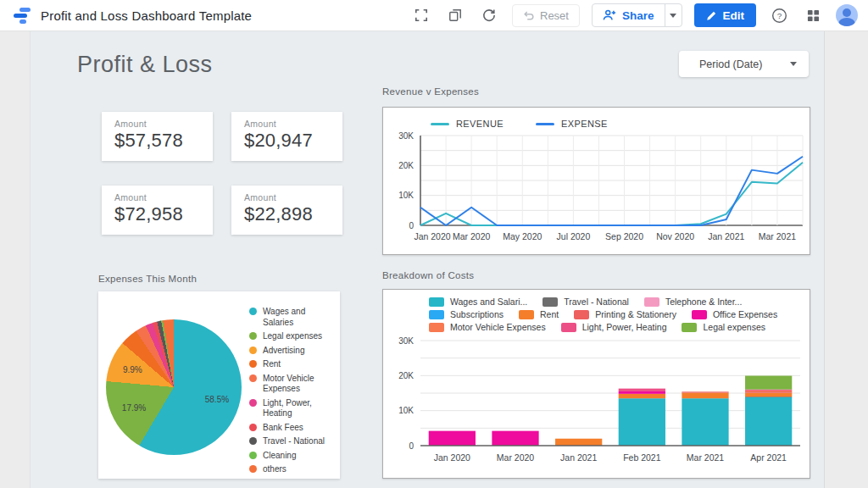 The height and width of the screenshot is (488, 868). Describe the element at coordinates (546, 15) in the screenshot. I see `reset-button: Reset` at that location.